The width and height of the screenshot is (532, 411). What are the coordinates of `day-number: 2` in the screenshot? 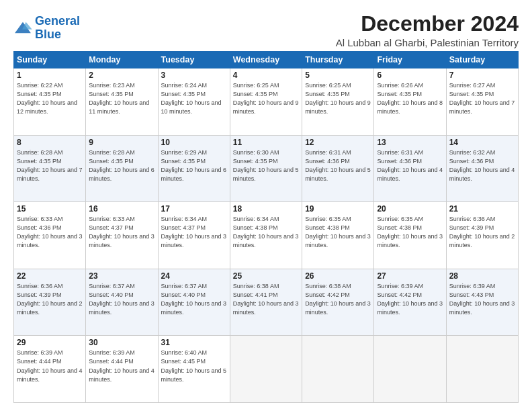 It's located at (122, 75).